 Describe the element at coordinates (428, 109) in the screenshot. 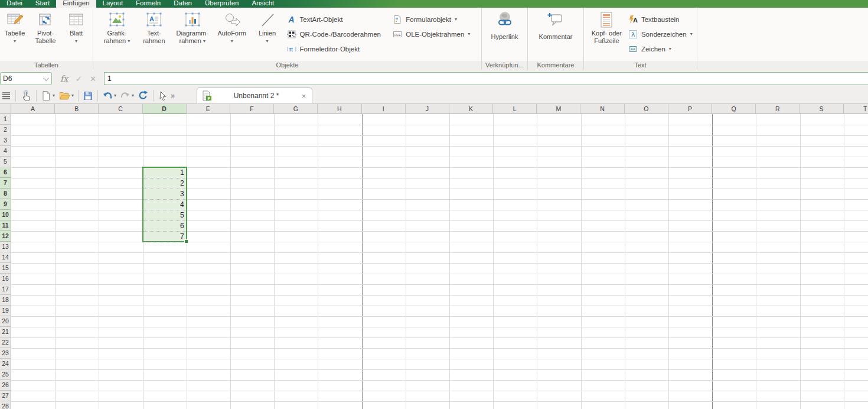

I see `column-header-J: J` at that location.